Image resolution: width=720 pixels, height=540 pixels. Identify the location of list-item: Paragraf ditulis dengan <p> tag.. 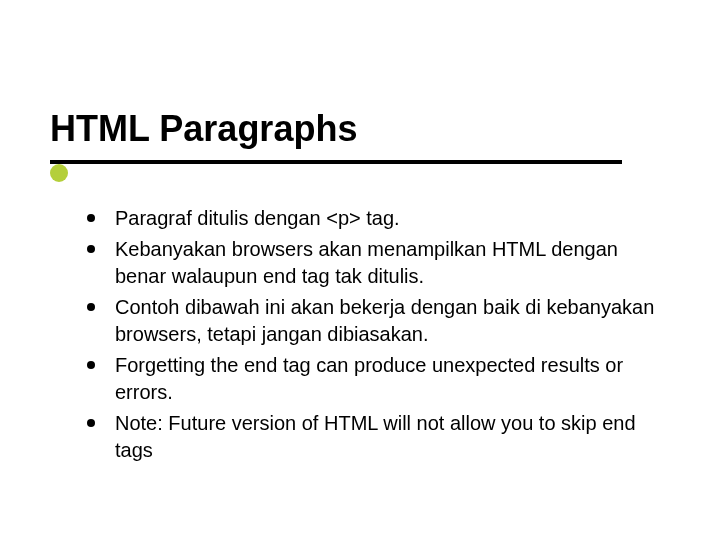
(385, 218).